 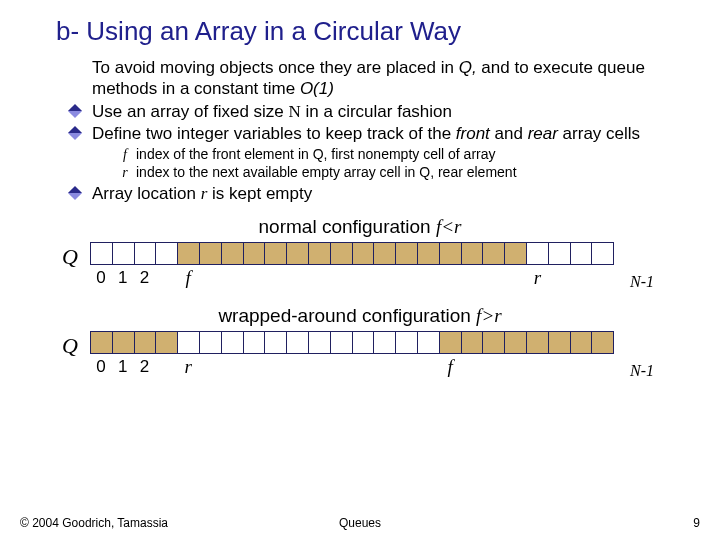 What do you see at coordinates (360, 316) in the screenshot?
I see `config-wrapped-label: wrapped-around configuration f>r` at bounding box center [360, 316].